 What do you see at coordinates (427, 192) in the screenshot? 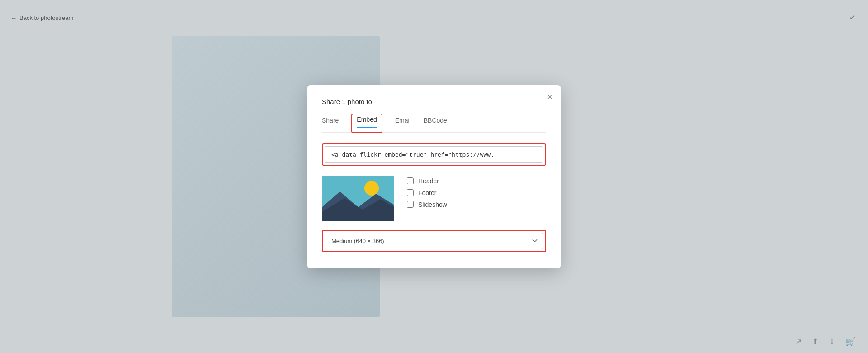
I see `options-list: Header Footer Slideshow` at bounding box center [427, 192].